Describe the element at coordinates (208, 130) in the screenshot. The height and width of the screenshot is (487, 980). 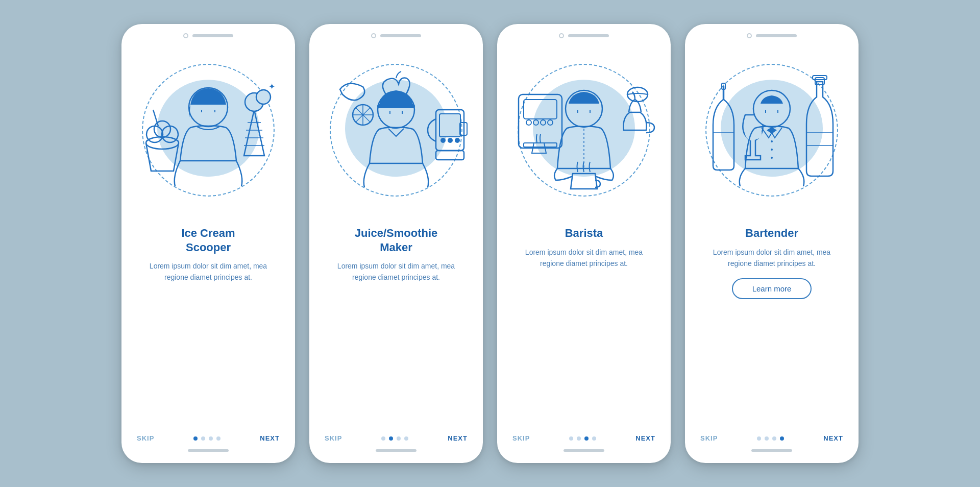
I see `illustration-area-1: ✦` at that location.